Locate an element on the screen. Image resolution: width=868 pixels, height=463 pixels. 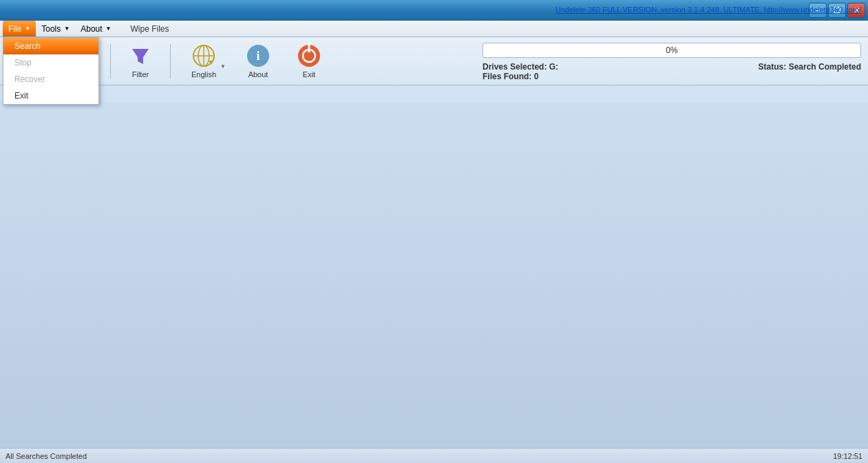
progress-percent: 0% is located at coordinates (672, 50).